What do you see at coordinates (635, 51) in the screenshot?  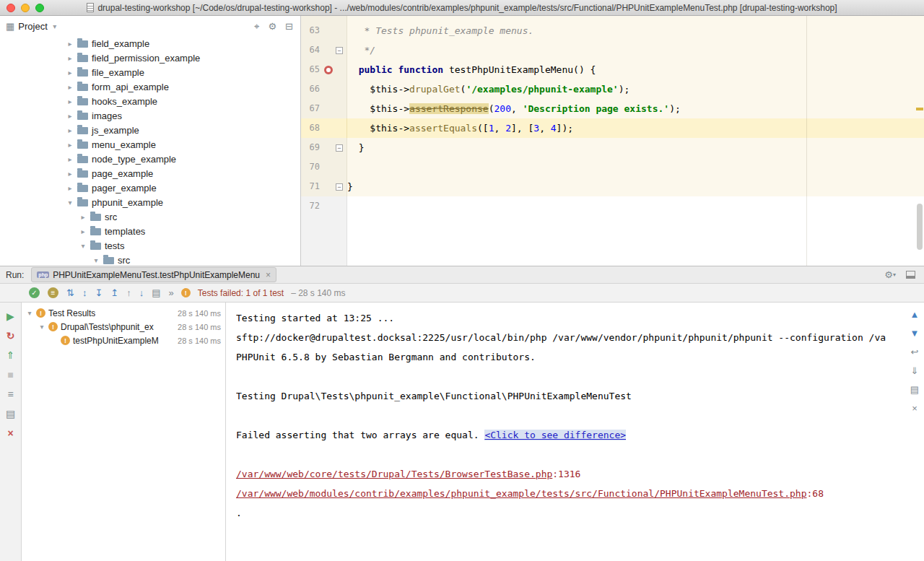 I see `code-text: */` at bounding box center [635, 51].